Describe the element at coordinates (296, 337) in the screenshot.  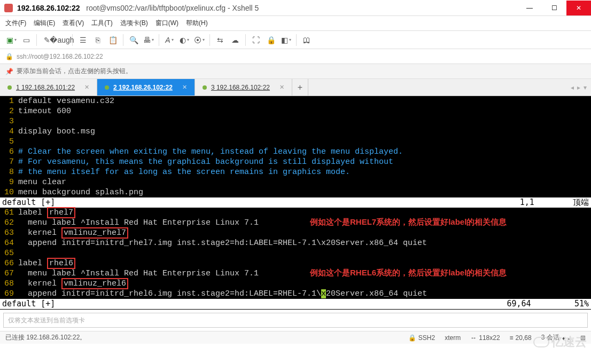
I see `statusbar: 已连接 192.168.26.102:22。 🔒 SSH2 xterm ↔ 11…` at that location.